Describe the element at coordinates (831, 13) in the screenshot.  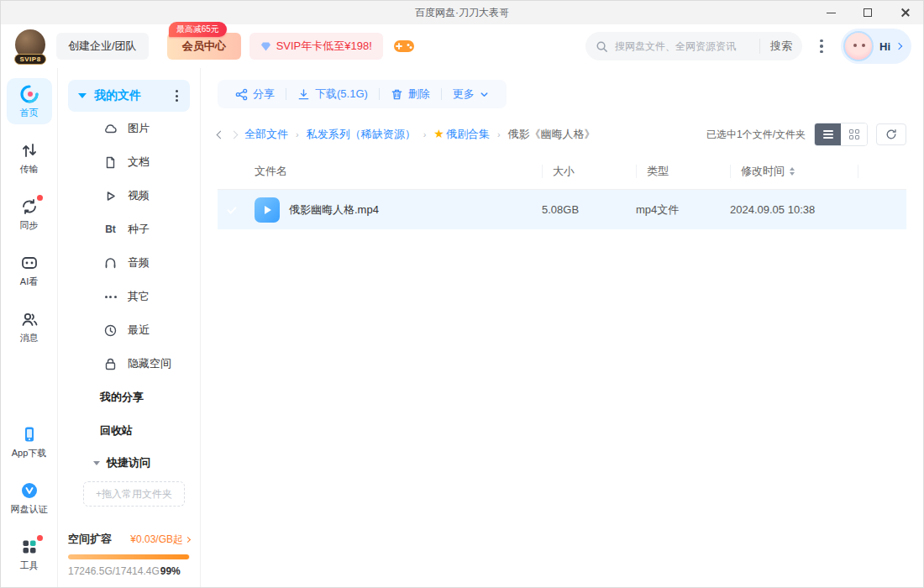
I see `minimize-button` at that location.